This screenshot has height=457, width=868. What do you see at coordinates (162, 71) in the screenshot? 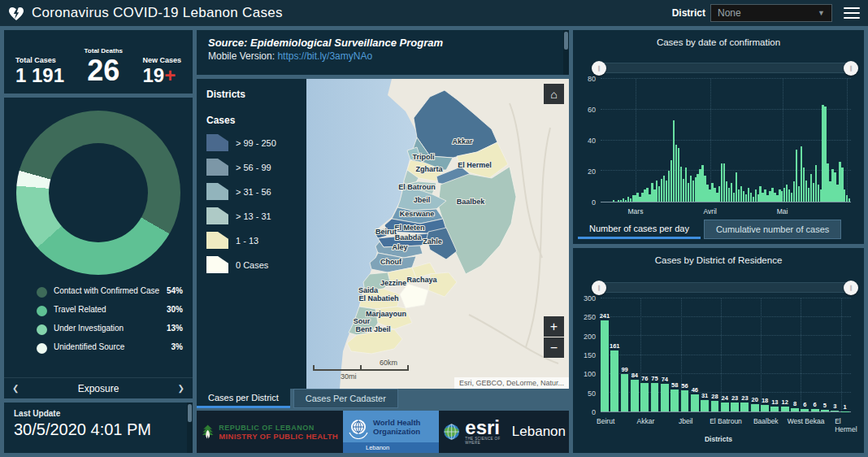
I see `new-cases-stat: New Cases 19+` at bounding box center [162, 71].